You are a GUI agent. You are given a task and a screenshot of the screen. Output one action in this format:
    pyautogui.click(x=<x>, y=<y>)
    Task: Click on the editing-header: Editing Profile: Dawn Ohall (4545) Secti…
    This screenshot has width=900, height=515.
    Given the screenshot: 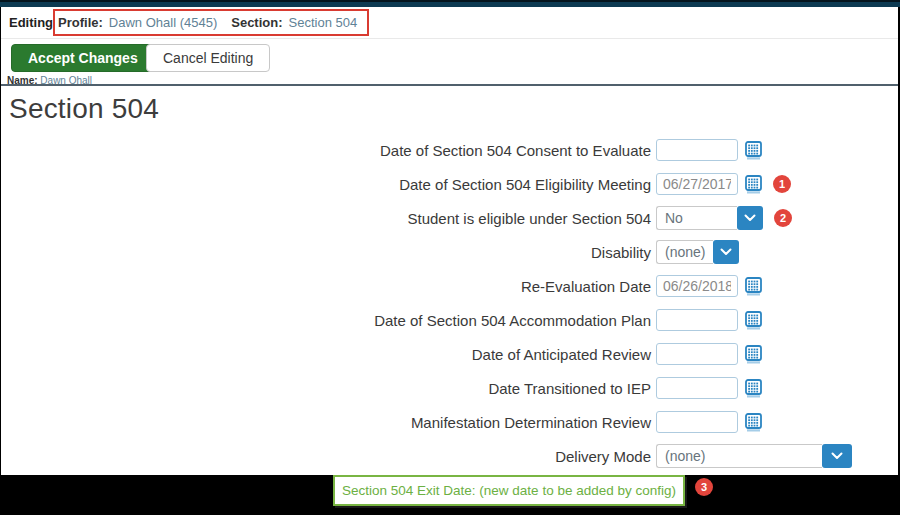 What is the action you would take?
    pyautogui.click(x=450, y=23)
    